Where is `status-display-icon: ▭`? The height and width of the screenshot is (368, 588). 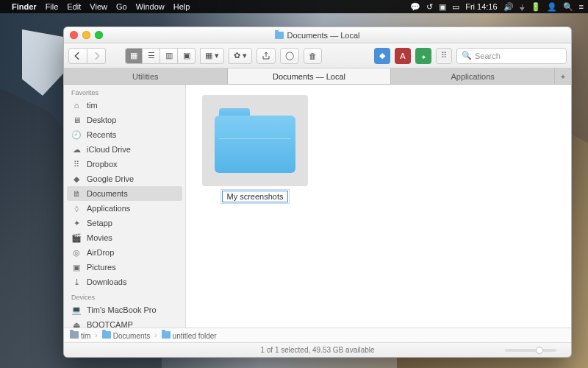 status-display-icon: ▭ is located at coordinates (456, 7).